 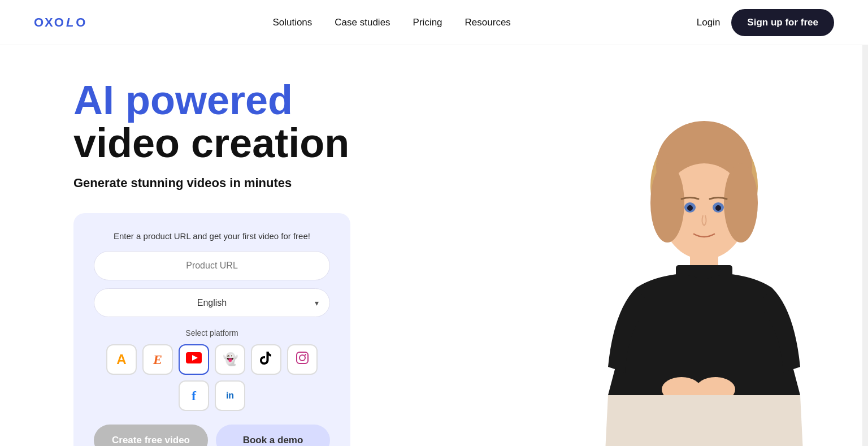 I want to click on hero-line2: video creation, so click(x=211, y=143).